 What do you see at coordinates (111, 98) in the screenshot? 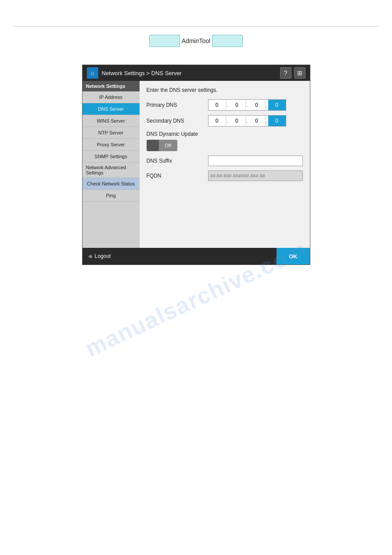
I see `sidebar-item-ip-address: IP Address` at bounding box center [111, 98].